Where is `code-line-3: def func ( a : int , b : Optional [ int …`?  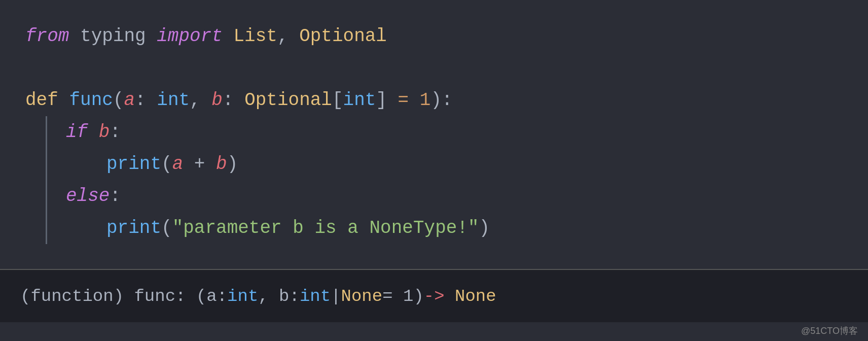 code-line-3: def func ( a : int , b : Optional [ int … is located at coordinates (434, 100).